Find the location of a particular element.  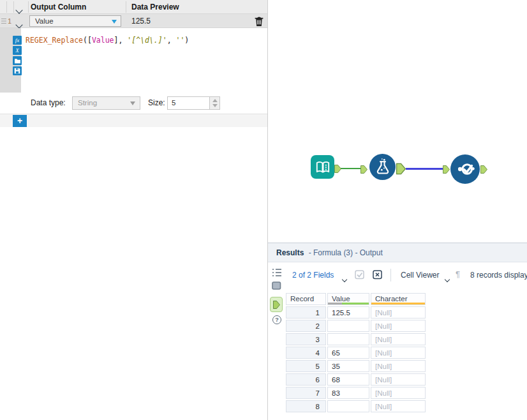

output-anchor is located at coordinates (484, 170).